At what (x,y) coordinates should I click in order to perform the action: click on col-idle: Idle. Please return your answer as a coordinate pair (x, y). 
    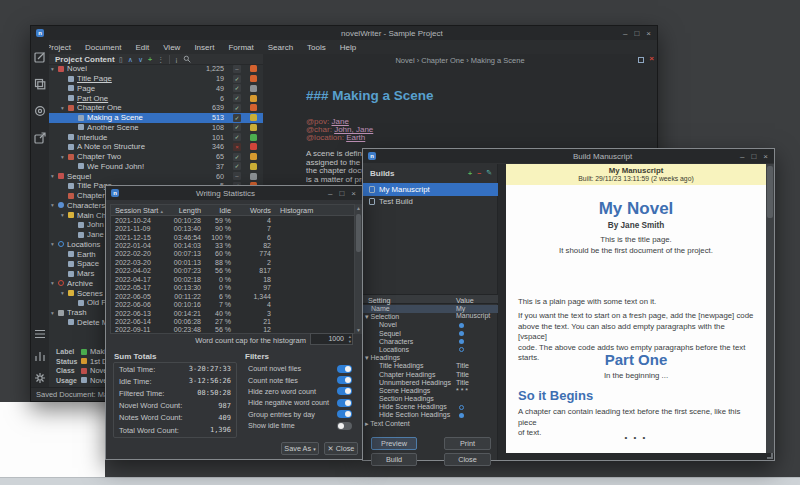
    Looking at the image, I should click on (216, 210).